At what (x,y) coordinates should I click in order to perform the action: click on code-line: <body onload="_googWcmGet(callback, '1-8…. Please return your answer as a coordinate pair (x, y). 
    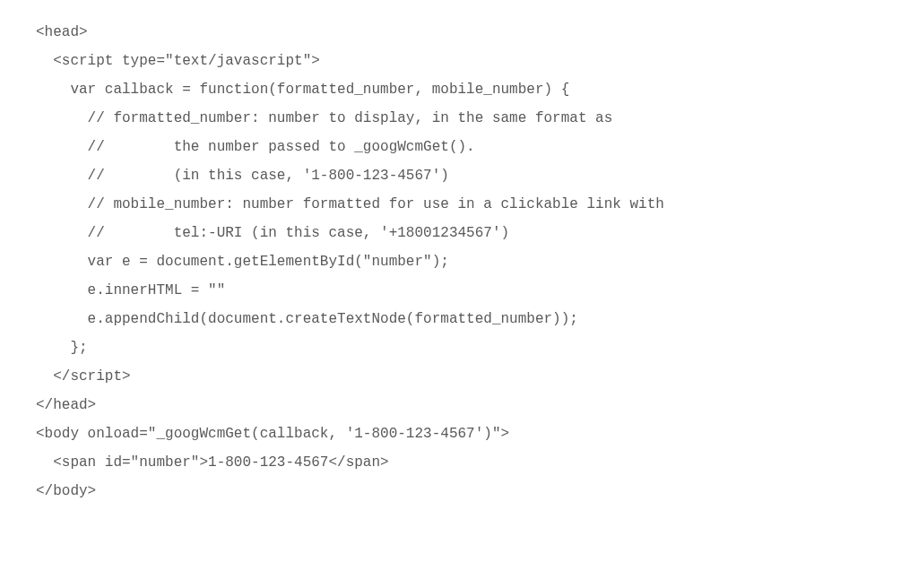
    Looking at the image, I should click on (459, 434).